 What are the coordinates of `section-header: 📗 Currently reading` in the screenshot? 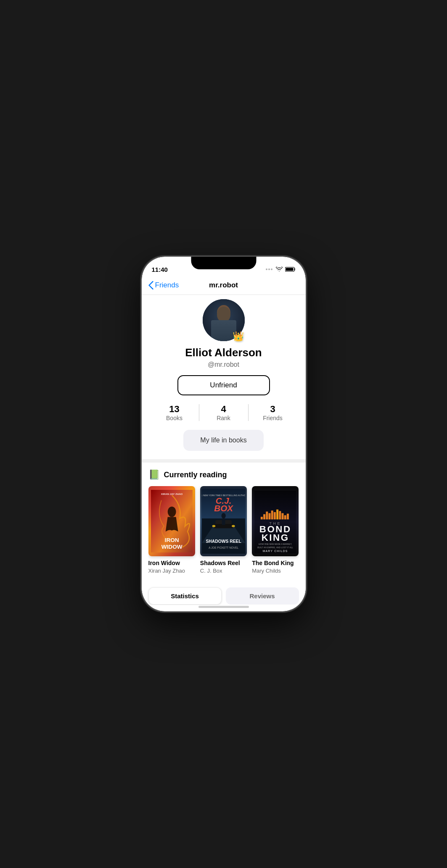 It's located at (224, 475).